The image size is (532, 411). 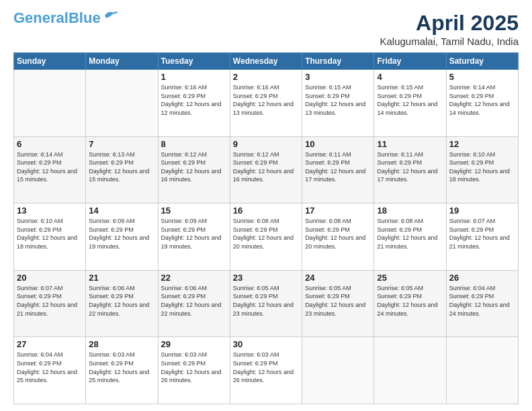 I want to click on day-number: 13, so click(x=50, y=211).